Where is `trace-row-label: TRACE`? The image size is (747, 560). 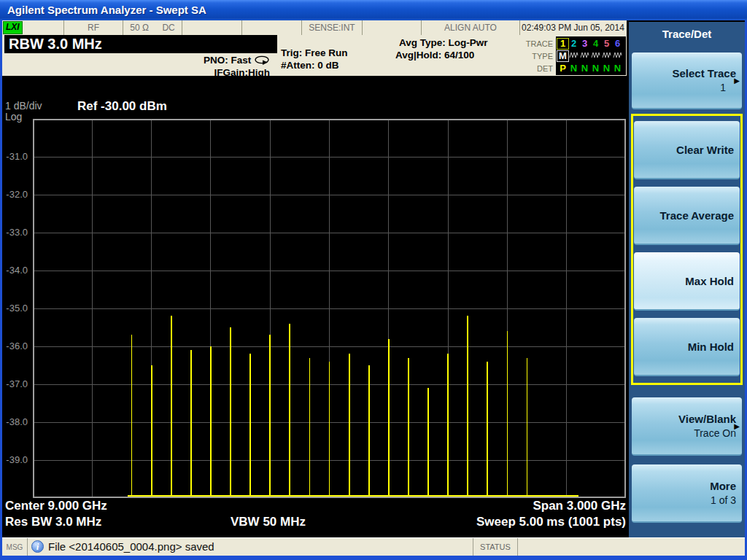
trace-row-label: TRACE is located at coordinates (532, 44).